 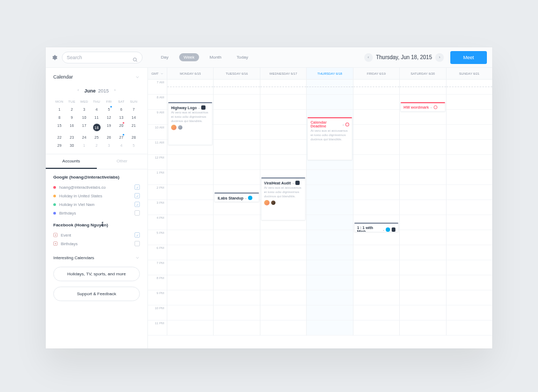 I want to click on tab-other: Other, so click(x=123, y=161).